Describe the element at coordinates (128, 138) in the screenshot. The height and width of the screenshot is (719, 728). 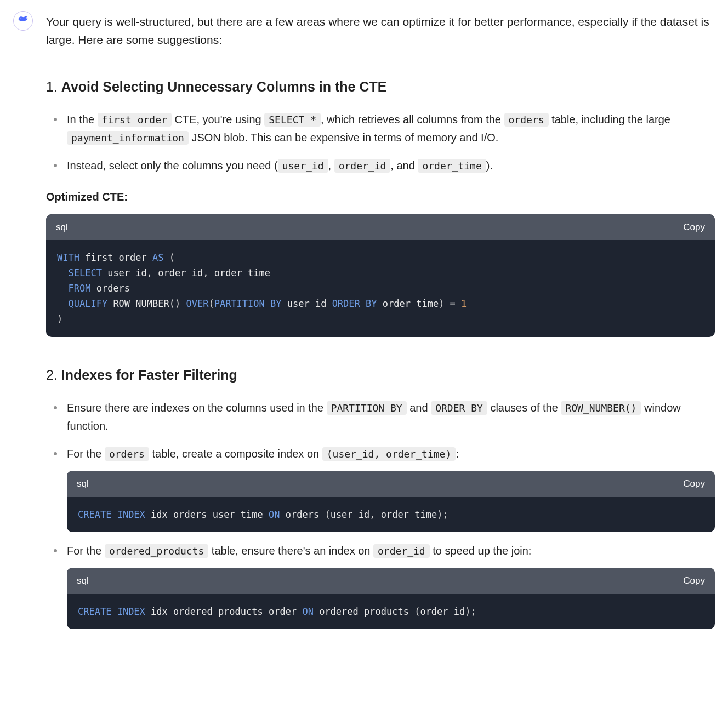
I see `inline-code: payment_information` at that location.